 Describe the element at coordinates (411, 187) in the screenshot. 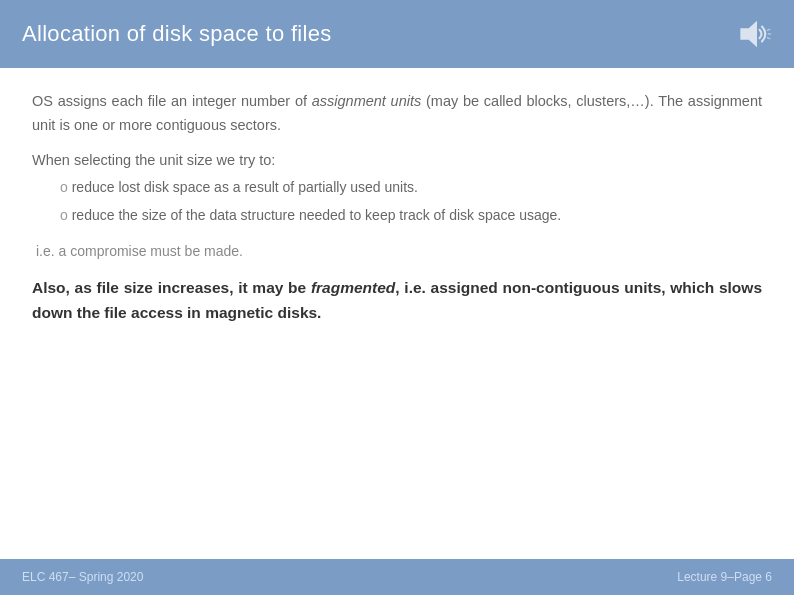

I see `bullet-1: reduce lost disk space as a result of pa…` at that location.